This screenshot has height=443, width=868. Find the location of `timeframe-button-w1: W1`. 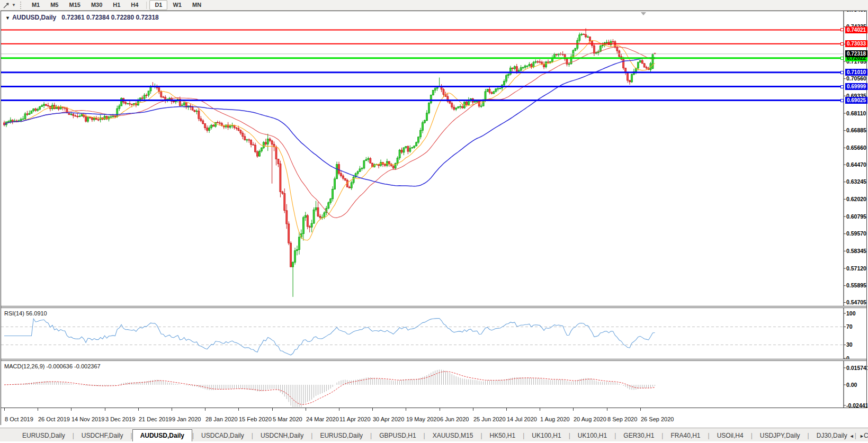

timeframe-button-w1: W1 is located at coordinates (177, 5).